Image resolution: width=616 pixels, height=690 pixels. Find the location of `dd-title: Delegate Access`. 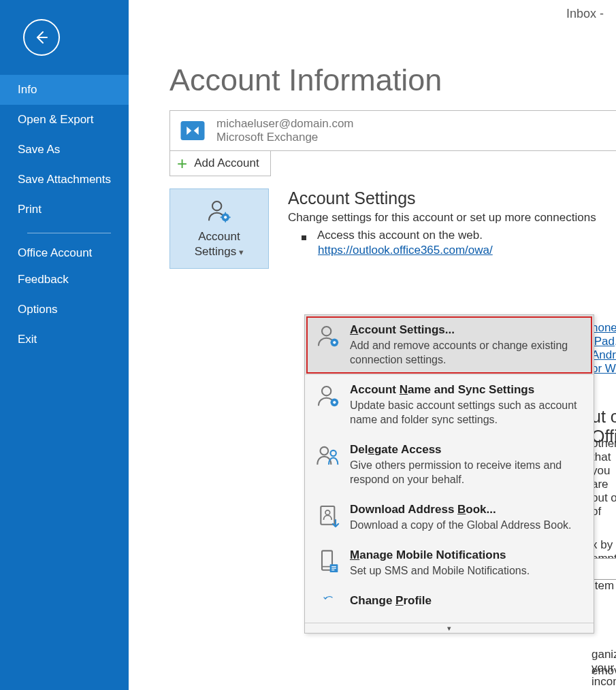

dd-title: Delegate Access is located at coordinates (467, 450).